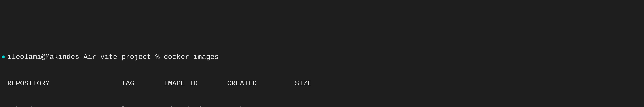 This screenshot has width=644, height=107. I want to click on cell-image-id: 2d71edaef1a4, so click(189, 106).